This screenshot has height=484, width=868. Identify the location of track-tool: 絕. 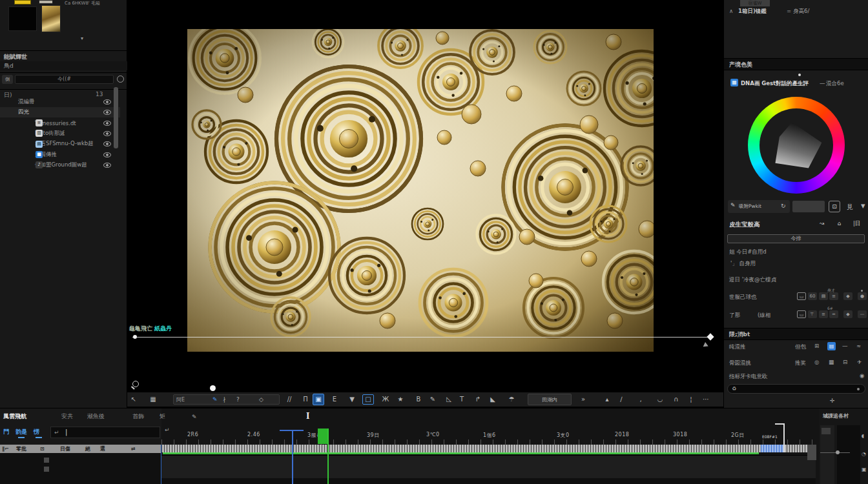
(88, 449).